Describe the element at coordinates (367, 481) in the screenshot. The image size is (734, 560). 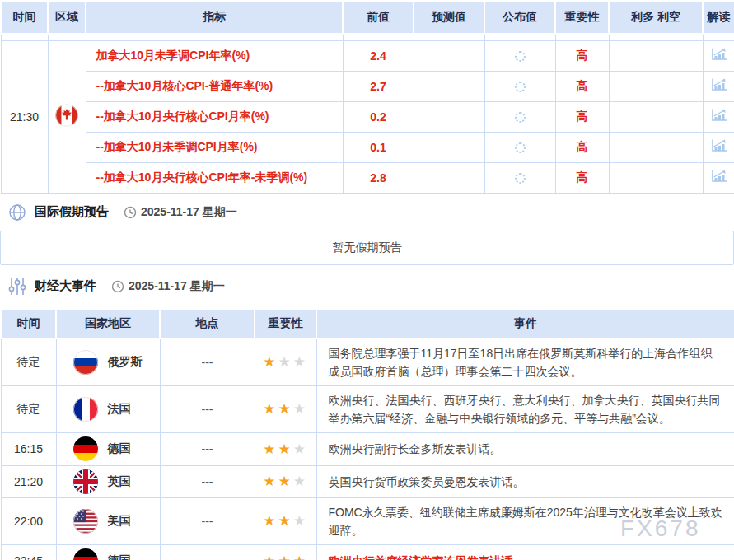
I see `event-row: 21:20 英国 --- ★★★ 英国央行货币政策委员曼恩发表讲话。` at that location.